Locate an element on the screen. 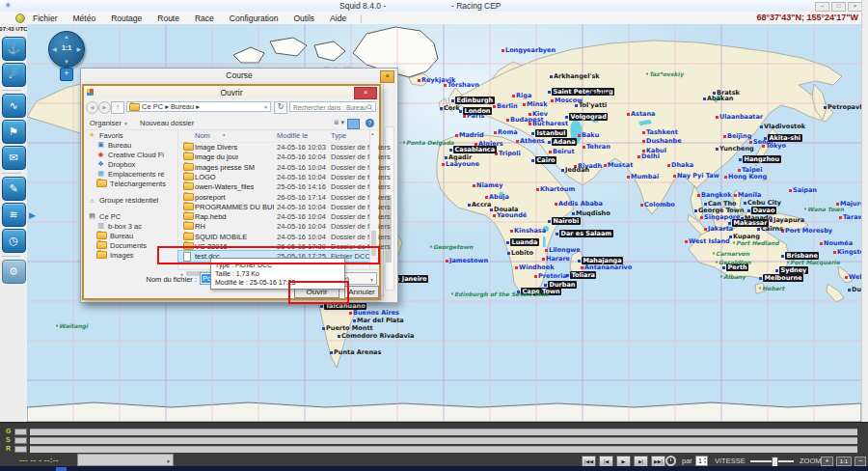 Image resolution: width=868 pixels, height=471 pixels. map-label-toliara: Toliara is located at coordinates (581, 275).